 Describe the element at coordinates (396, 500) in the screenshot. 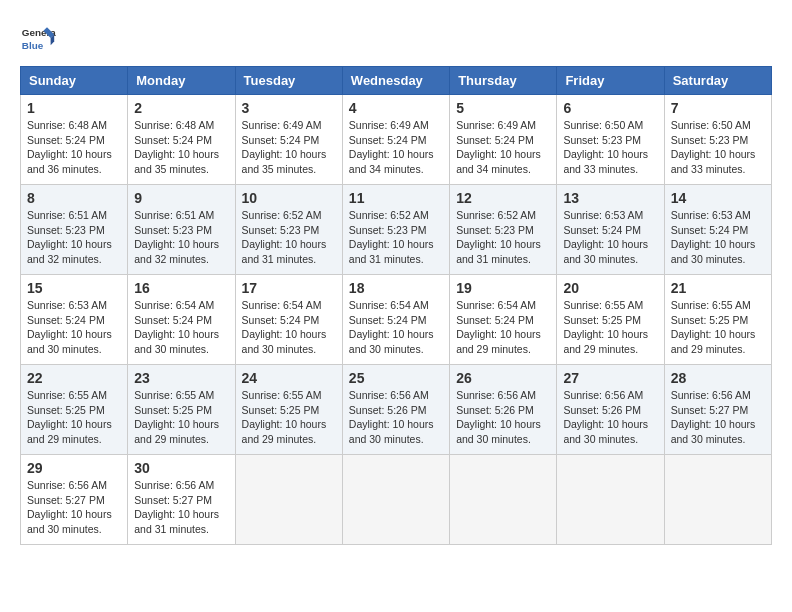

I see `calendar-week-row: 29Sunrise: 6:56 AM Sunset: 5:27 PM Dayli…` at that location.